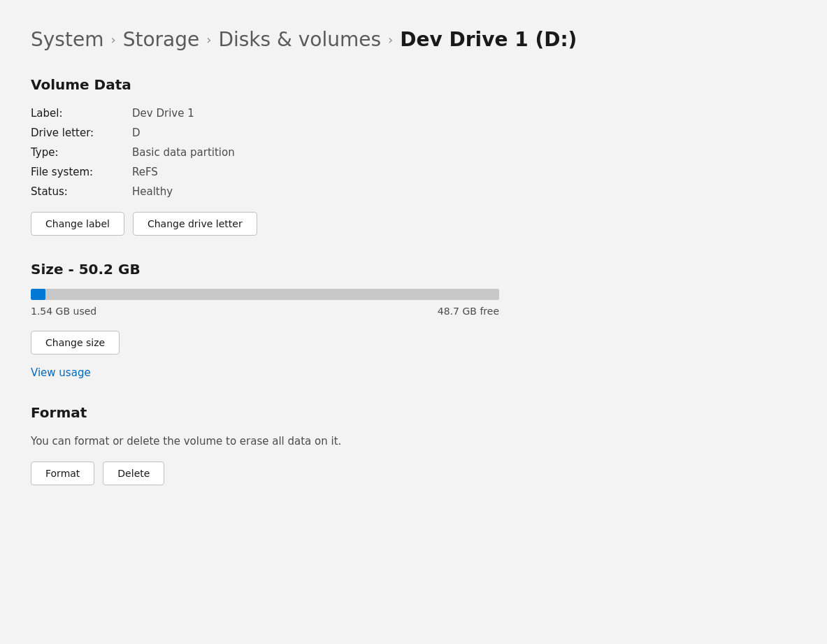 This screenshot has height=644, width=827. Describe the element at coordinates (414, 269) in the screenshot. I see `size-title: Size - 50.2 GB` at that location.